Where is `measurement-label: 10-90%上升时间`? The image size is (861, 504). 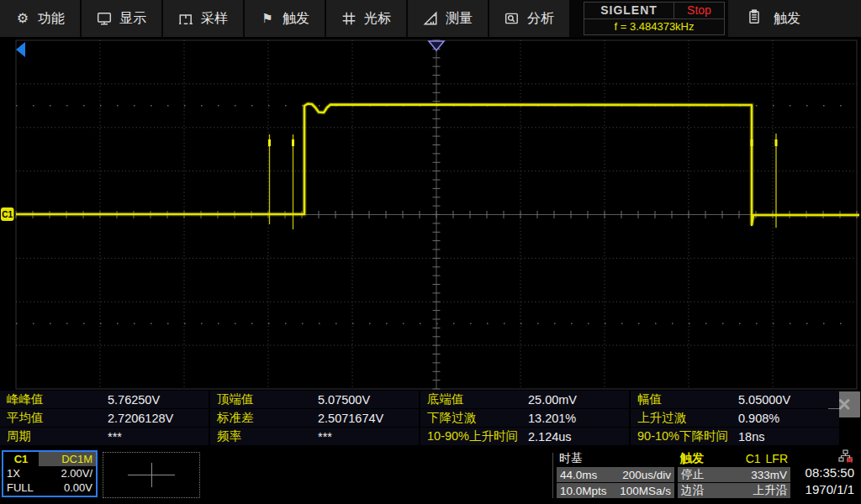 measurement-label: 10-90%上升时间 is located at coordinates (469, 437).